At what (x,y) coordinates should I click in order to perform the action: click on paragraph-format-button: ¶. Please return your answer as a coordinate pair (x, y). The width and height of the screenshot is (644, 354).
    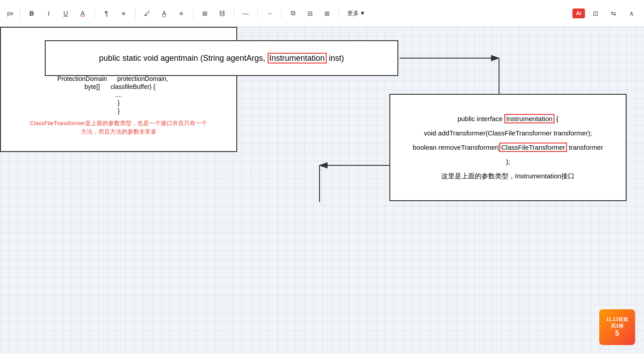
    Looking at the image, I should click on (107, 13).